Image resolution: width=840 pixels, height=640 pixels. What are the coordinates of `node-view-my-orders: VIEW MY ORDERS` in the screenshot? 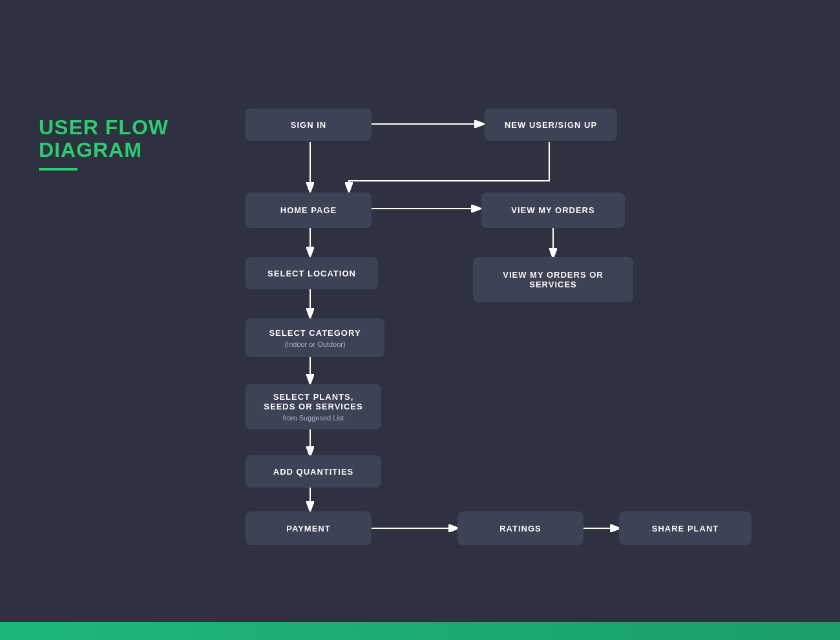 It's located at (553, 211).